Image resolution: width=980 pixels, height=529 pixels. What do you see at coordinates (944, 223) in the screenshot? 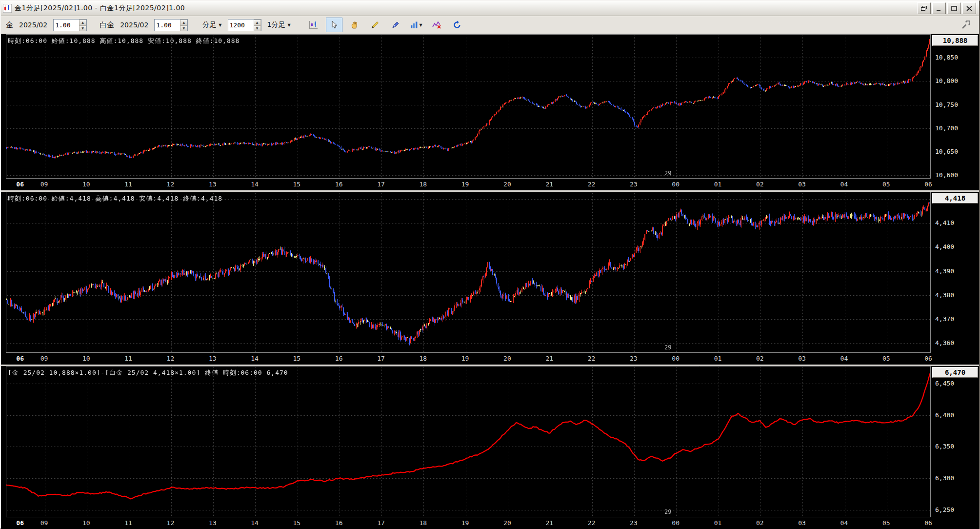
I see `y-axis-label: 4,410` at bounding box center [944, 223].